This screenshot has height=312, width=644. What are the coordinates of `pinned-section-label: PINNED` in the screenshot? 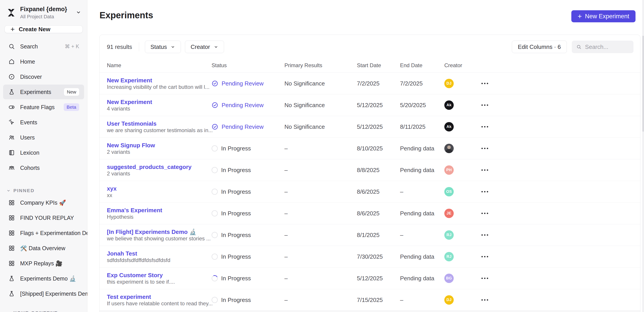 It's located at (44, 191).